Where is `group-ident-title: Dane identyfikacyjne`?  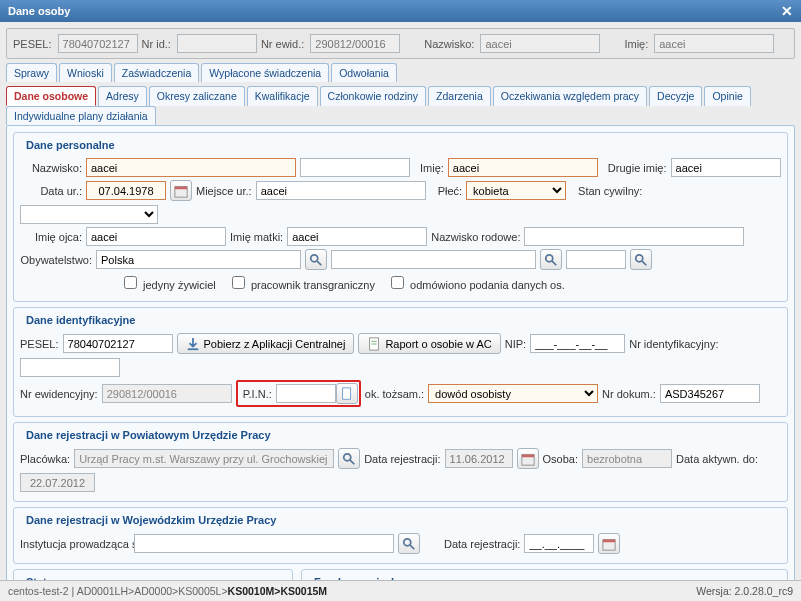 group-ident-title: Dane identyfikacyjne is located at coordinates (80, 320).